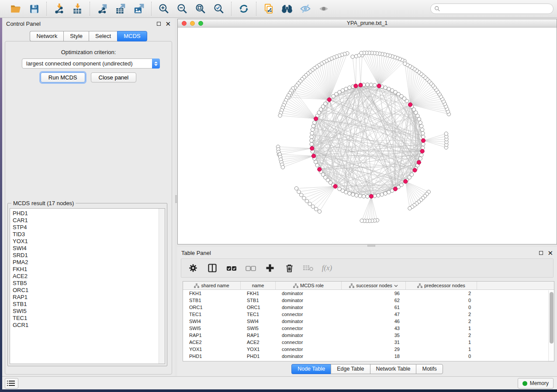  What do you see at coordinates (374, 349) in the screenshot?
I see `cell-successor-nodes: 29` at bounding box center [374, 349].